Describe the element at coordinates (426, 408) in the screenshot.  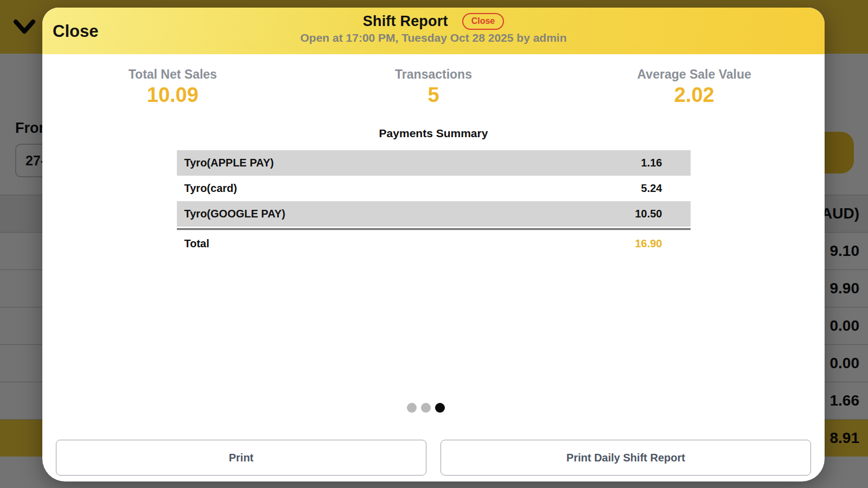
I see `carousel-pagination` at that location.